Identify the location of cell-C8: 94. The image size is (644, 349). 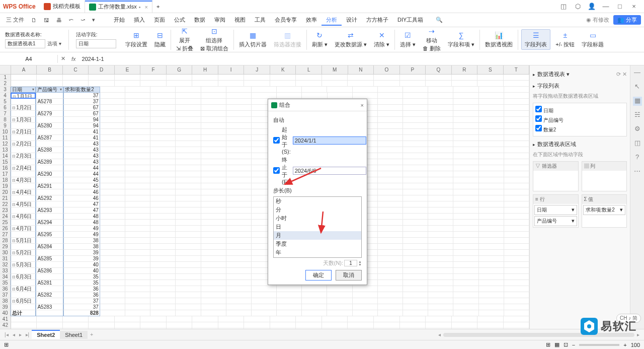
(82, 120).